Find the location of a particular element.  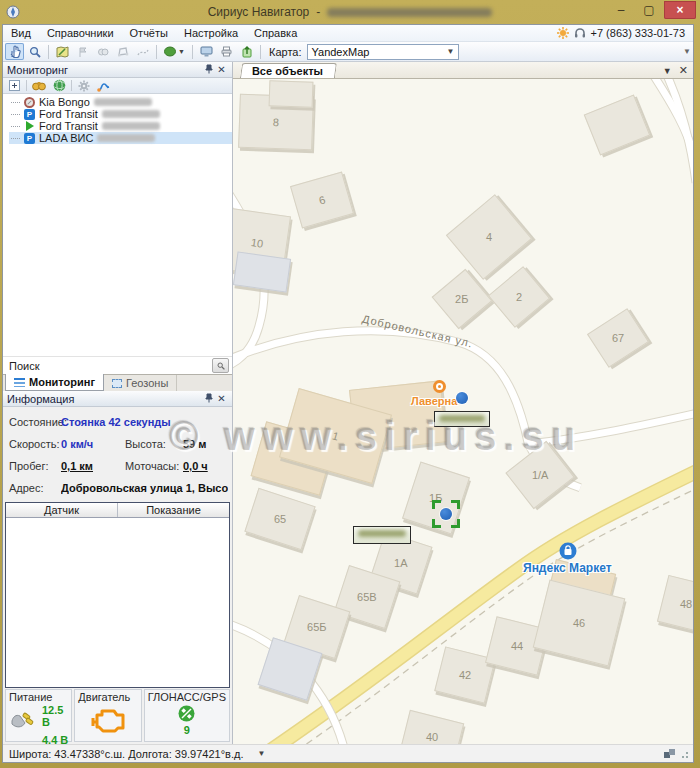

zoom-tool-button is located at coordinates (34, 52).